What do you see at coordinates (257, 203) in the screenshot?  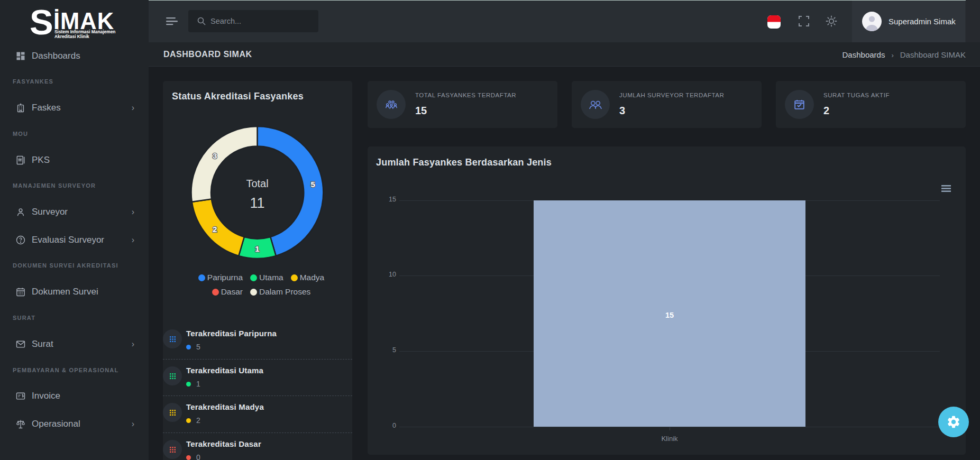 I see `svg-text: 11` at bounding box center [257, 203].